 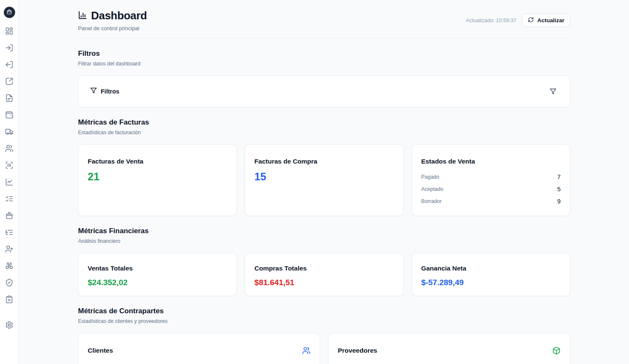 What do you see at coordinates (324, 262) in the screenshot?
I see `financial-metrics-section: Métricas Financieras Análisis financiero…` at bounding box center [324, 262].